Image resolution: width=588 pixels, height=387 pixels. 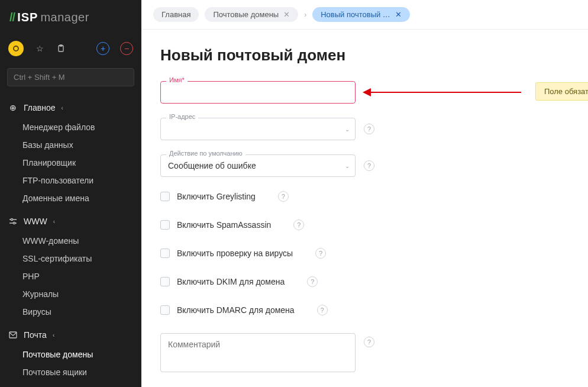 I want to click on breadcrumb-new-mail-domain: Новый почтовый …✕, so click(x=361, y=14).